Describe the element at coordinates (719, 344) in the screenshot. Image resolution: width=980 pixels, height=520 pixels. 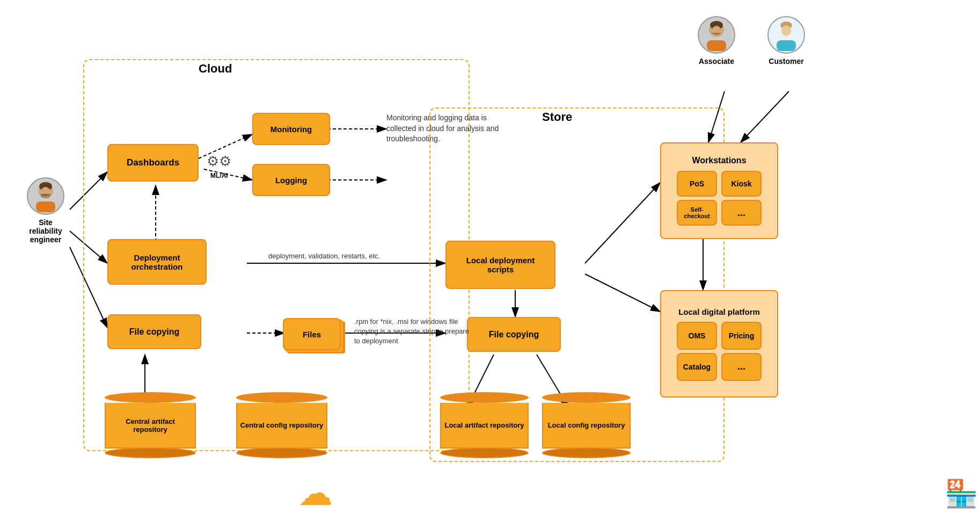
I see `local-digital-platform-outer: Local digital platform OMS Pricing Catal…` at that location.